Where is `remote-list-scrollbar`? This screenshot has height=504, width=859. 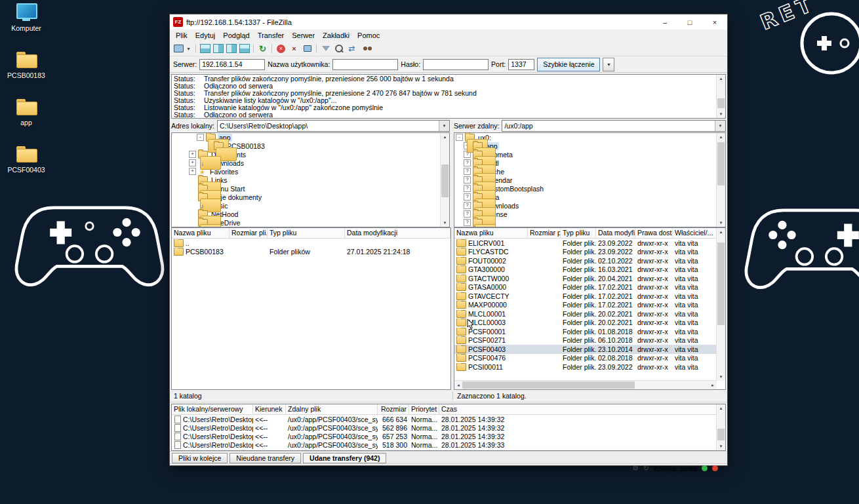 remote-list-scrollbar is located at coordinates (721, 304).